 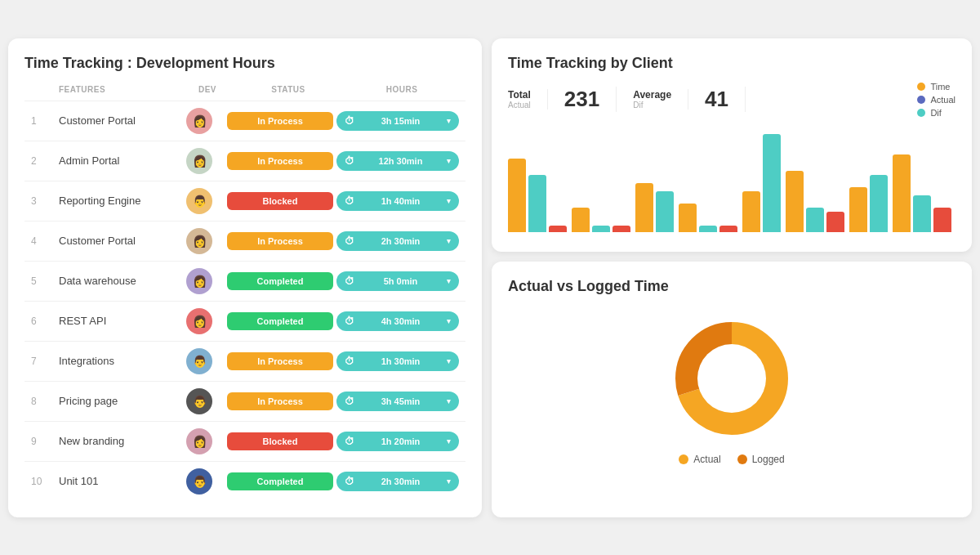 I want to click on hours-value: 3h 15min, so click(x=401, y=121).